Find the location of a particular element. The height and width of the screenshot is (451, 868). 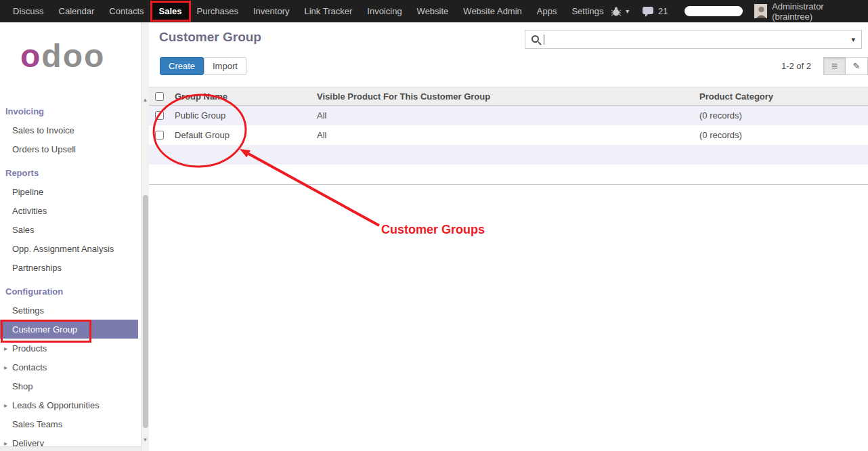

systray-pill-widget is located at coordinates (714, 11).